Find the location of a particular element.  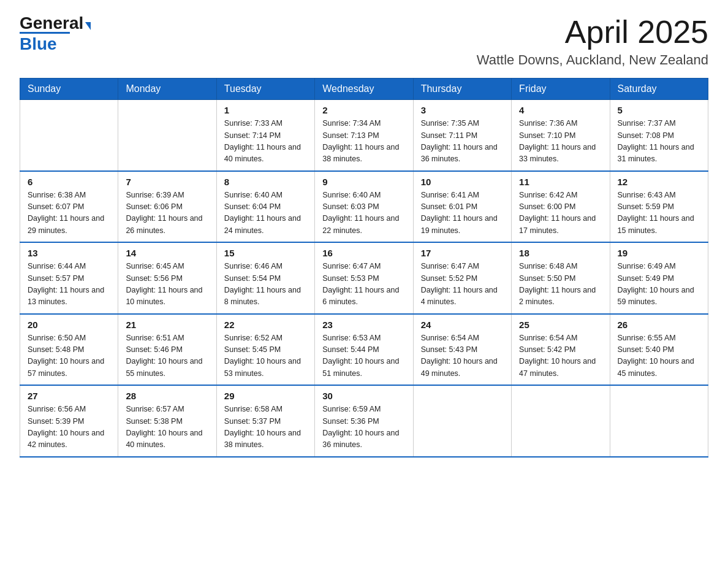

day-info: Sunrise: 6:44 AM Sunset: 5:57 PM Dayligh… is located at coordinates (69, 285).